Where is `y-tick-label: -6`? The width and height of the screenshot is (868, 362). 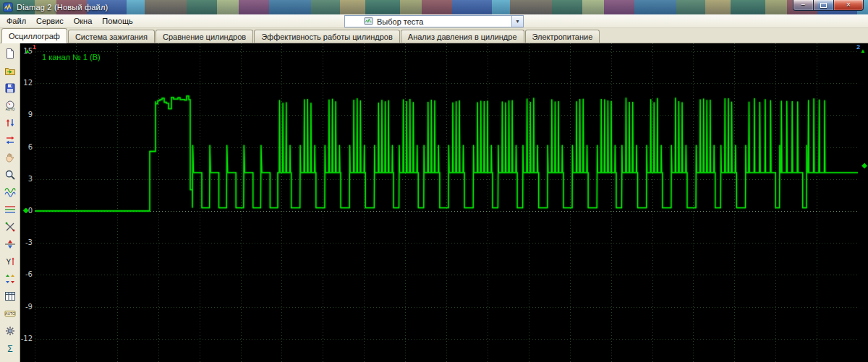 y-tick-label: -6 is located at coordinates (29, 275).